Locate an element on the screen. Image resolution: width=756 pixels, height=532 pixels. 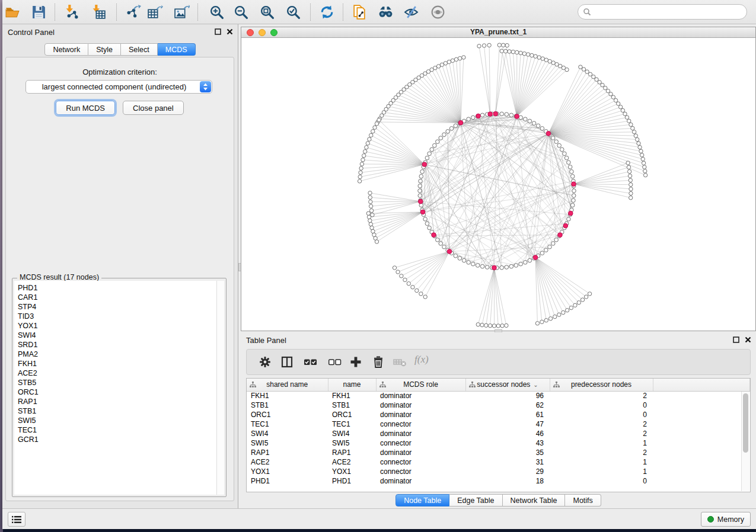
select-all-rows-icon is located at coordinates (311, 363).